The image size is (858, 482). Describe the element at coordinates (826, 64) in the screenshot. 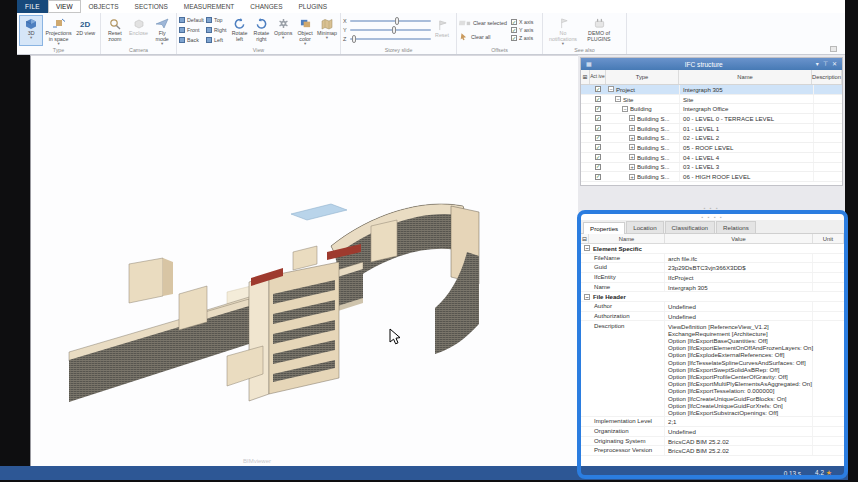

I see `pin-icon: ⊤` at that location.